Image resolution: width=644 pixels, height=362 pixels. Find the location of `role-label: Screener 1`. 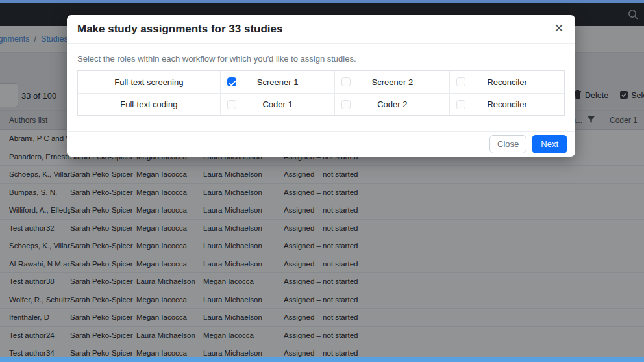

role-label: Screener 1 is located at coordinates (278, 82).